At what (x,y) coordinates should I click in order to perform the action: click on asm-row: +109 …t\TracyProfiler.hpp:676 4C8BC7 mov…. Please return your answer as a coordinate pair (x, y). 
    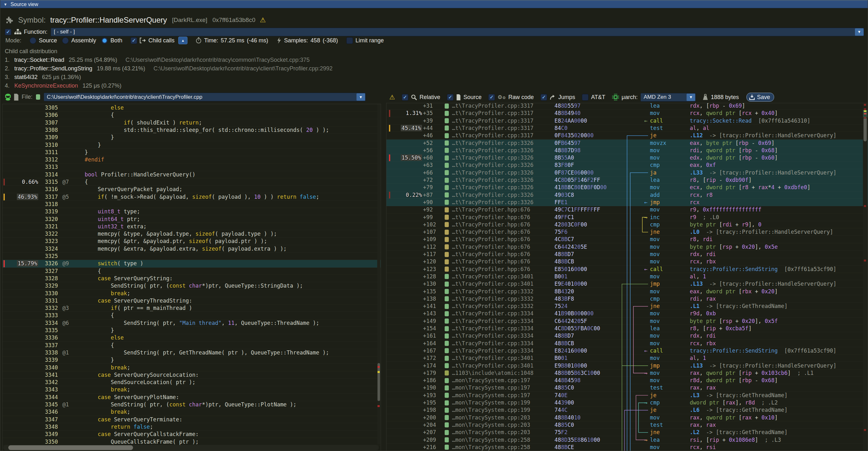
    Looking at the image, I should click on (627, 239).